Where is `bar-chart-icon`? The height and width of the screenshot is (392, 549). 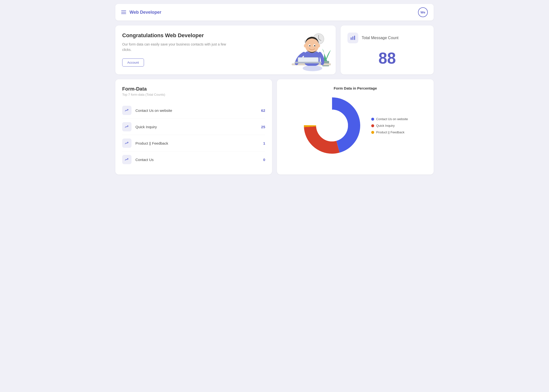 bar-chart-icon is located at coordinates (353, 38).